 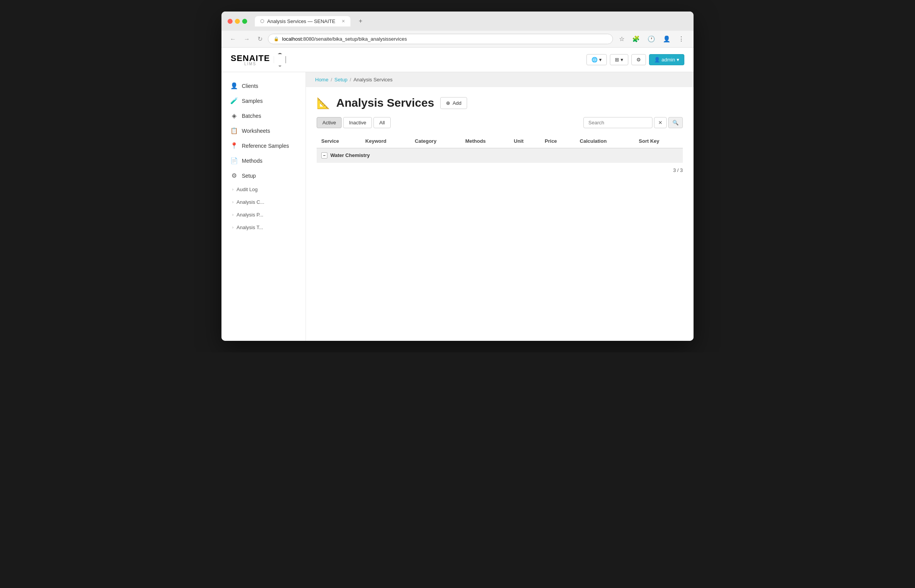 I want to click on table-header: Service Keyword Category Methods Unit Pr…, so click(x=500, y=141).